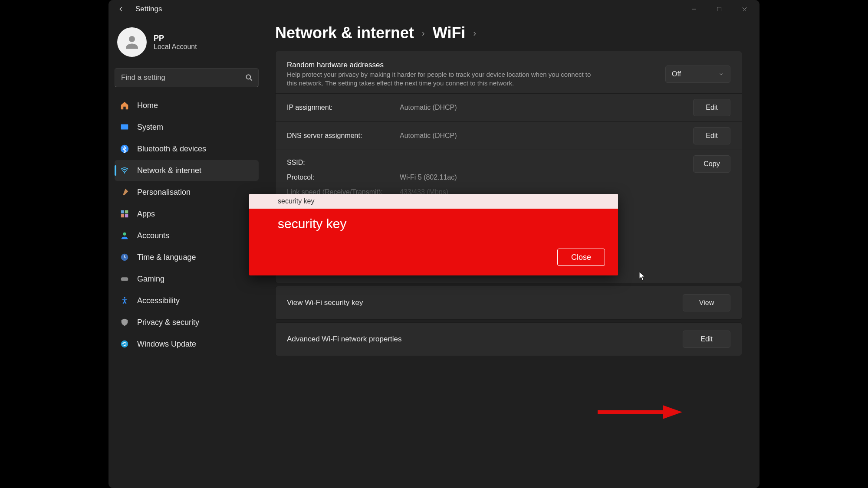 The image size is (868, 488). What do you see at coordinates (153, 236) in the screenshot?
I see `sidebar-item-label: Accounts` at bounding box center [153, 236].